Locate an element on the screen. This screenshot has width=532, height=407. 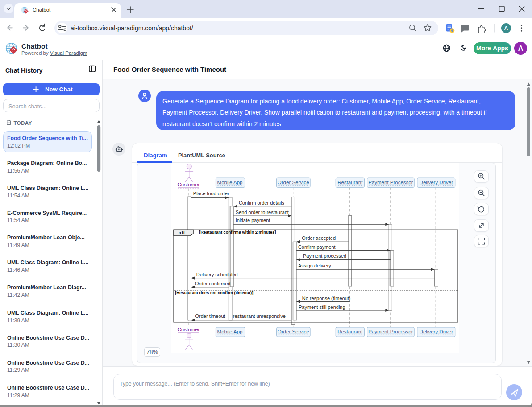
svg-text:Order timeout — restaurant unr: Order timeout — restaurant unresponsive is located at coordinates (241, 316).